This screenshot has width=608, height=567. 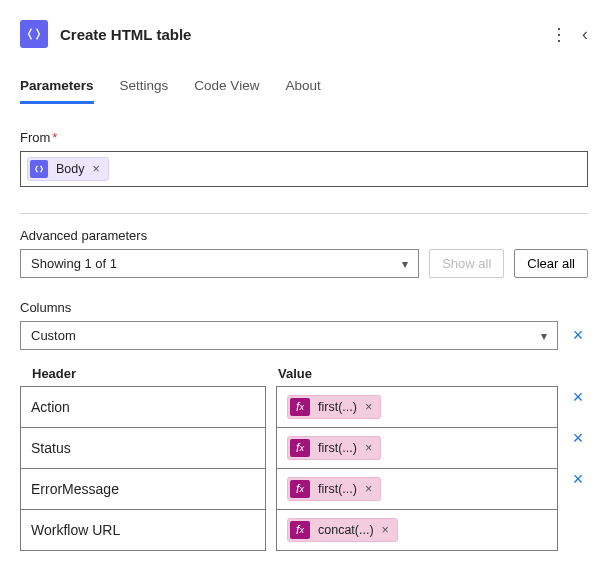 What do you see at coordinates (35, 138) in the screenshot?
I see `from-label-text: From` at bounding box center [35, 138].